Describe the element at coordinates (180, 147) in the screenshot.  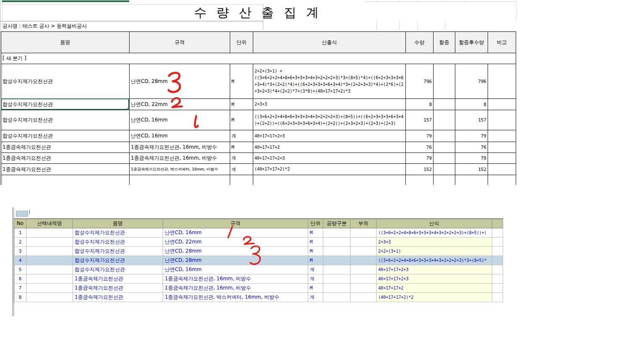
I see `item-spec-cell: 1종금속제가요전선관, 16mm, 비방수` at that location.